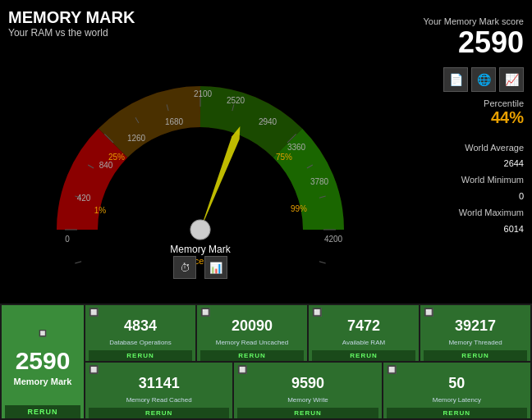  Describe the element at coordinates (107, 166) in the screenshot. I see `gauge-label-840: 840` at that location.